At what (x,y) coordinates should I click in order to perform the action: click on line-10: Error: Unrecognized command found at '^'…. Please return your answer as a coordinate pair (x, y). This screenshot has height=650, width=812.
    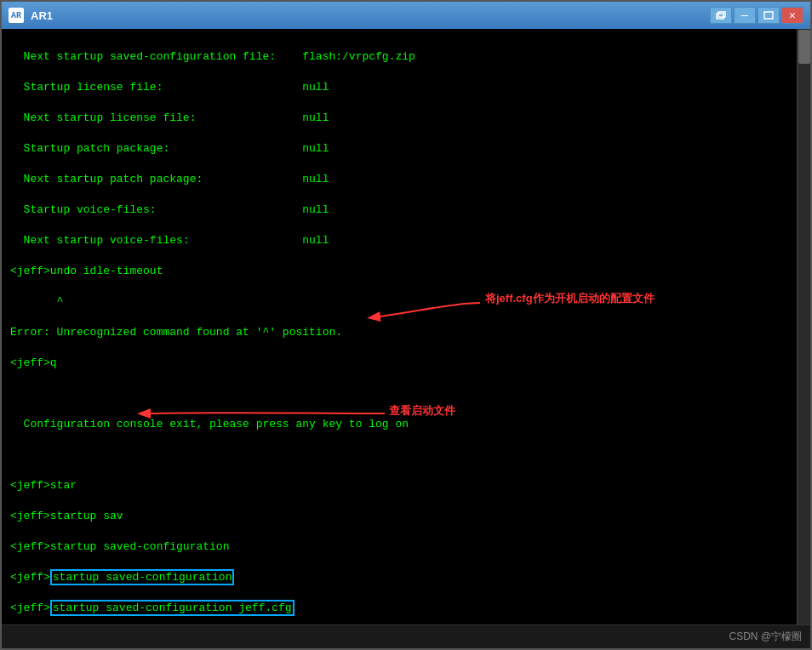
    Looking at the image, I should click on (406, 333).